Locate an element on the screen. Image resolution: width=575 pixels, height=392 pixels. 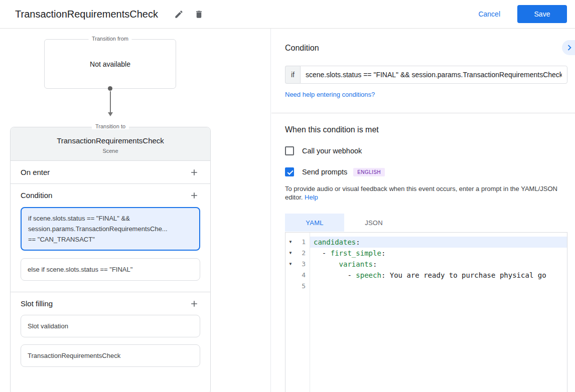
trash-icon is located at coordinates (199, 14).